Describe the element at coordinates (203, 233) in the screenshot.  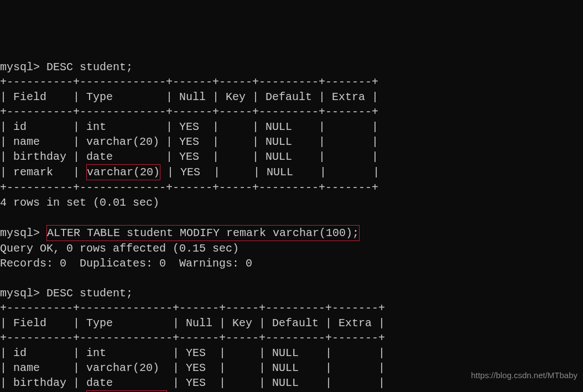
I see `highlight-alter-command: ALTER TABLE student MODIFY remark varcha…` at that location.